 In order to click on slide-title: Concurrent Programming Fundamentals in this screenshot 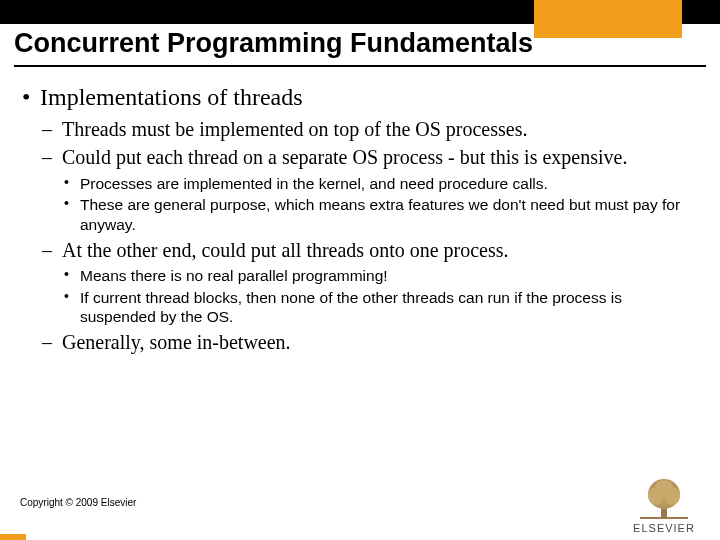, I will do `click(360, 48)`.